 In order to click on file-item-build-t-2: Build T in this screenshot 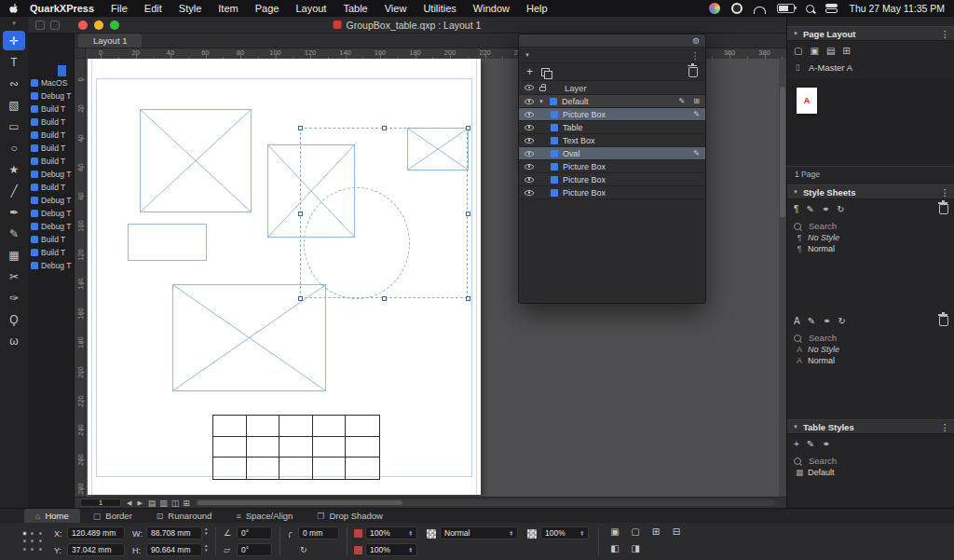, I will do `click(50, 109)`.